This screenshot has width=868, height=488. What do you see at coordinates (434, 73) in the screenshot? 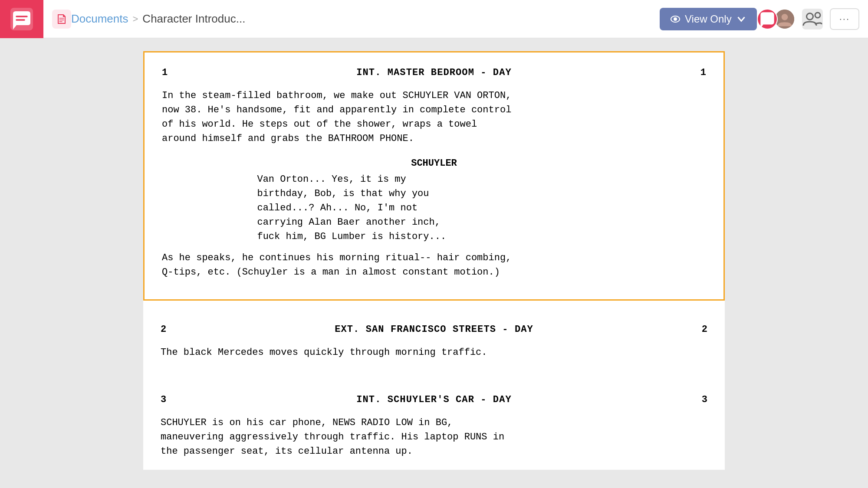
I see `scene-1-title: INT. MASTER BEDROOM - DAY` at bounding box center [434, 73].